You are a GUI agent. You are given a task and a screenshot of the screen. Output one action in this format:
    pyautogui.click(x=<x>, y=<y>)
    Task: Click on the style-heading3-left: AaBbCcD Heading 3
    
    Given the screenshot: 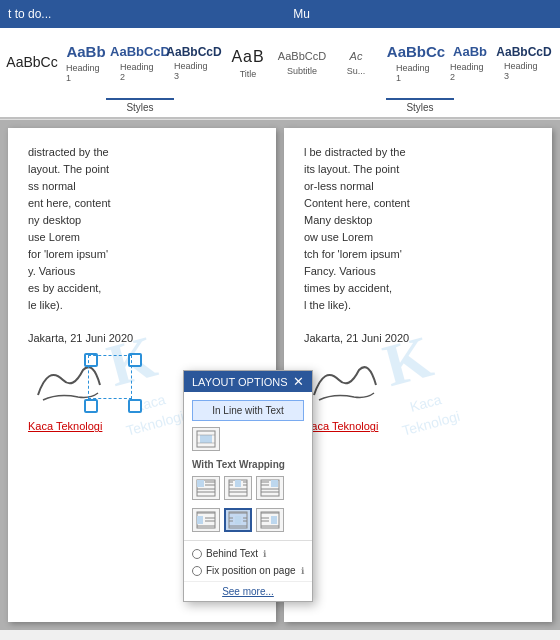 What is the action you would take?
    pyautogui.click(x=194, y=63)
    